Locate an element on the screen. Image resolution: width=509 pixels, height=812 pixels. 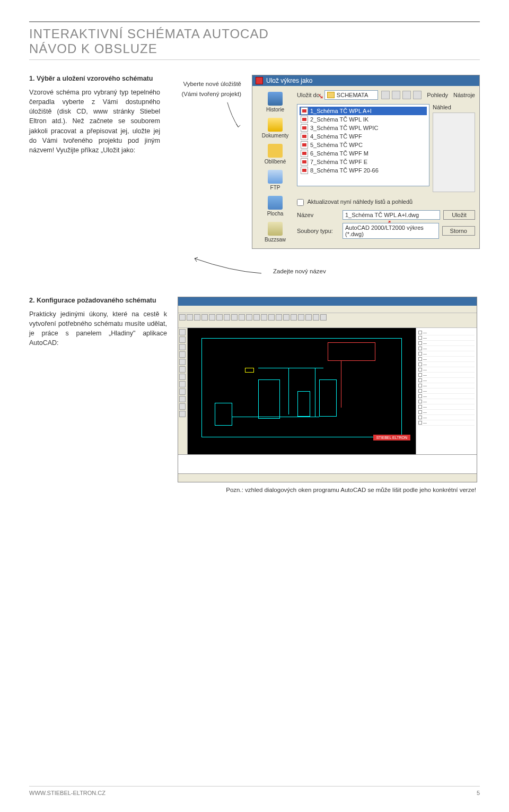
acad-layers-panel: — — — — — — — — — — — — — — — is located at coordinates (446, 391).